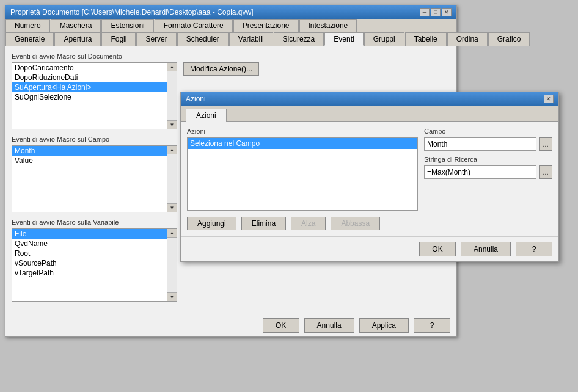 The image size is (578, 392). Describe the element at coordinates (231, 26) in the screenshot. I see `tab-row-1: Numero Maschera Estensioni Formato Carat…` at that location.